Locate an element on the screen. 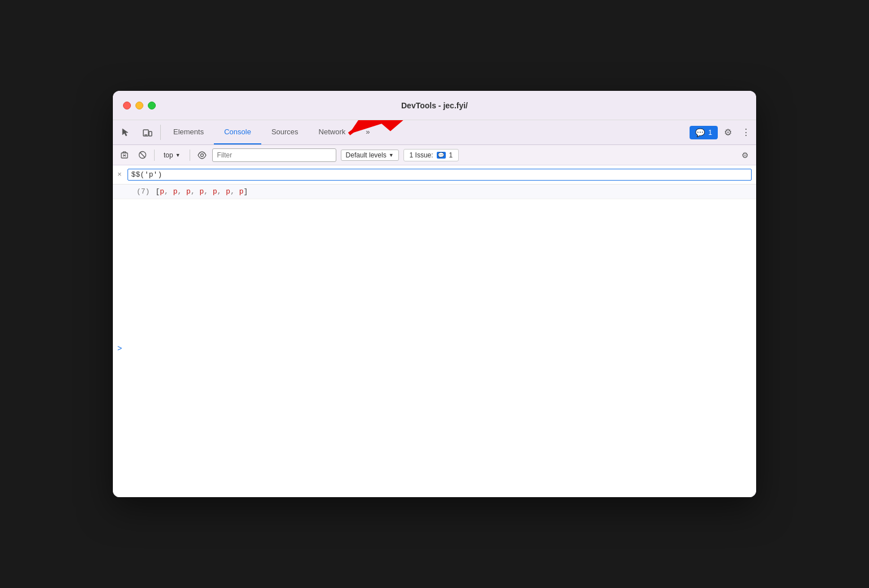 The width and height of the screenshot is (869, 588). filter-input is located at coordinates (274, 155).